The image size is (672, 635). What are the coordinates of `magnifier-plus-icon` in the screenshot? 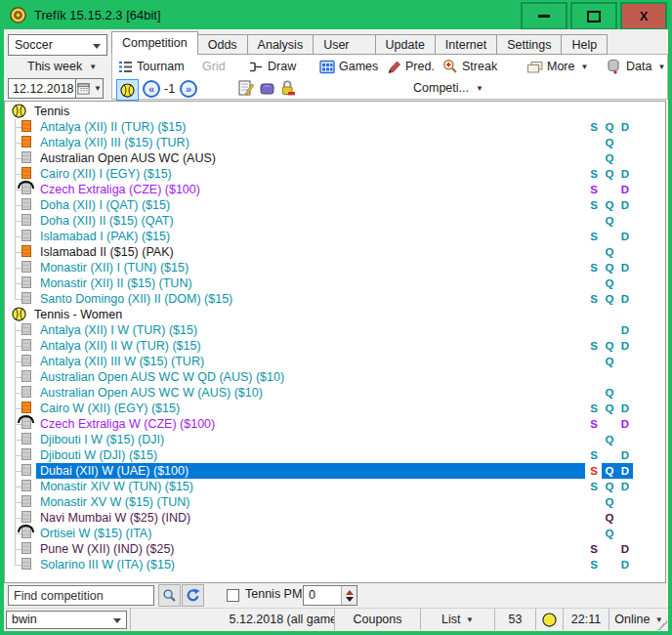 It's located at (450, 66).